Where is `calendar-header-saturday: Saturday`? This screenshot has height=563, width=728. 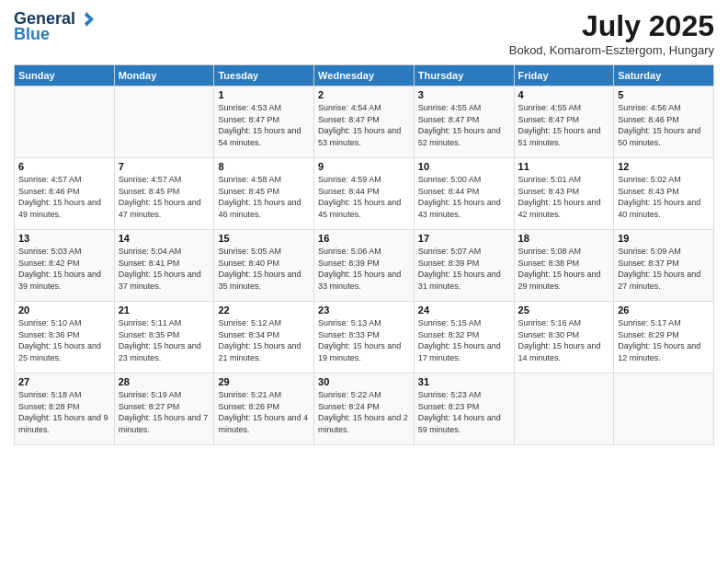 calendar-header-saturday: Saturday is located at coordinates (664, 75).